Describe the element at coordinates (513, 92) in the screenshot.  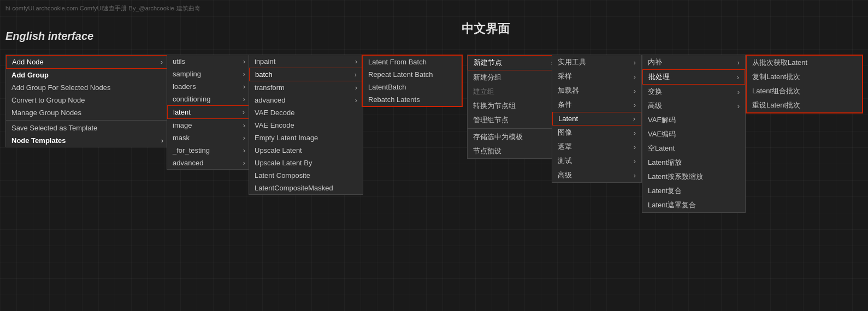
I see `cn-build-group: 建立组` at that location.